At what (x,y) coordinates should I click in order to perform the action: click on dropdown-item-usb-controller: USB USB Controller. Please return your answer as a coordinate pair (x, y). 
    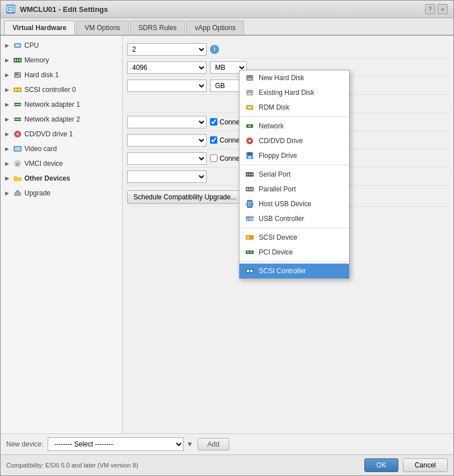
    Looking at the image, I should click on (294, 219).